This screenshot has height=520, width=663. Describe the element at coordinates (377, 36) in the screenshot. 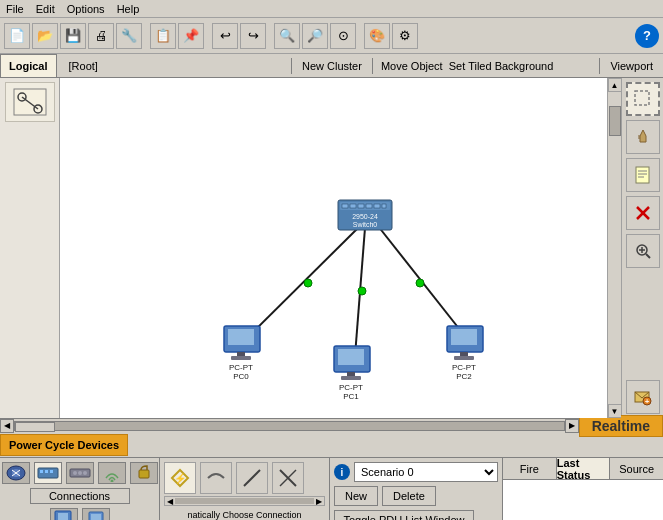

I see `palette-button: 🎨` at that location.